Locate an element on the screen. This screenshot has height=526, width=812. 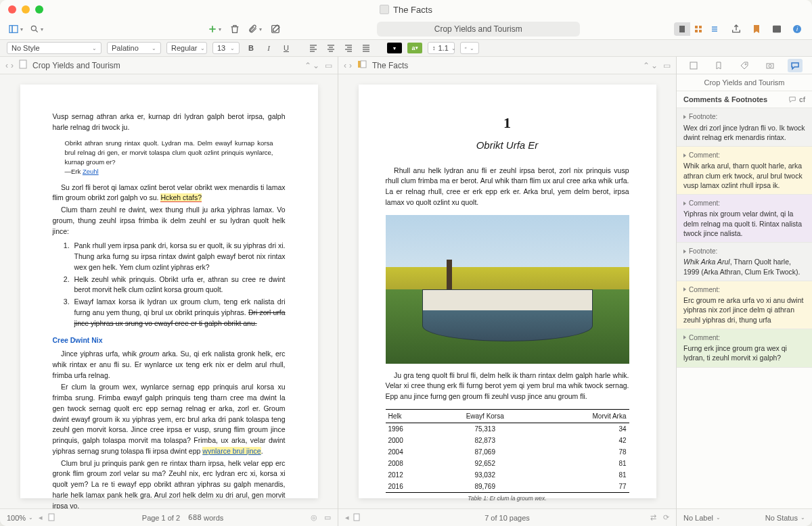
inline-link: wynlarce brul jince is located at coordinates (231, 451).